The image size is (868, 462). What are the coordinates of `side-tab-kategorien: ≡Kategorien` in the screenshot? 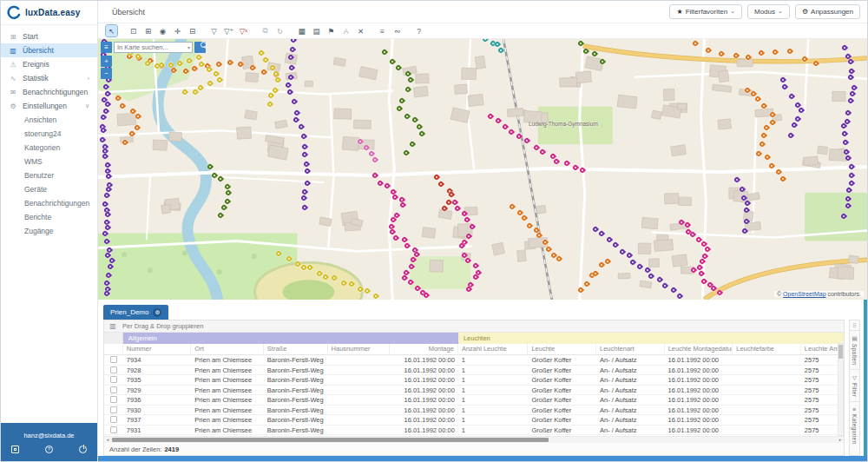 It's located at (854, 425).